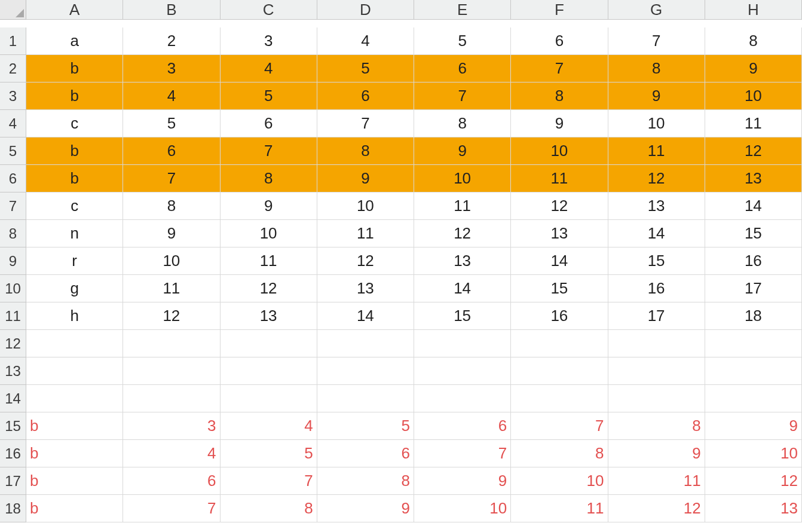 The image size is (802, 532). What do you see at coordinates (13, 481) in the screenshot?
I see `row-header-17: 17` at bounding box center [13, 481].